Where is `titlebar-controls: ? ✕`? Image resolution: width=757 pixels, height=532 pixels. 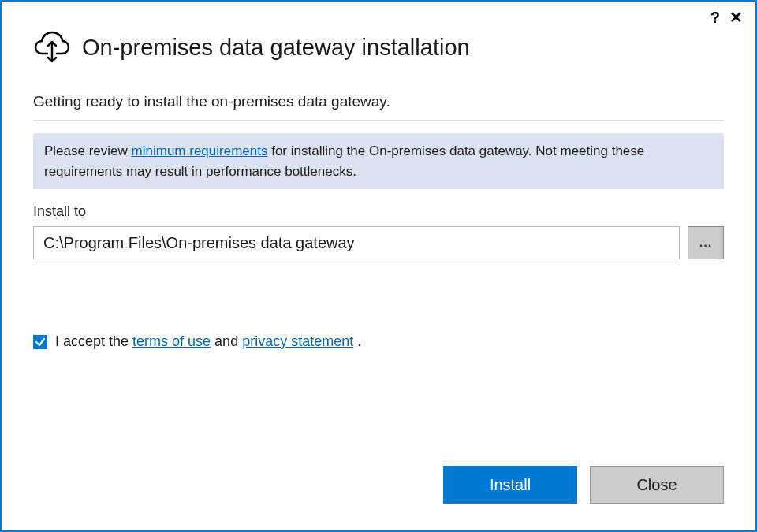
titlebar-controls: ? ✕ is located at coordinates (727, 17).